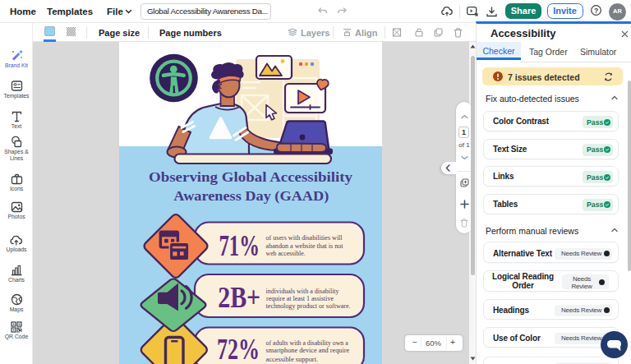  What do you see at coordinates (251, 196) in the screenshot?
I see `svg-text: Awareness Day (GAAD)` at bounding box center [251, 196].